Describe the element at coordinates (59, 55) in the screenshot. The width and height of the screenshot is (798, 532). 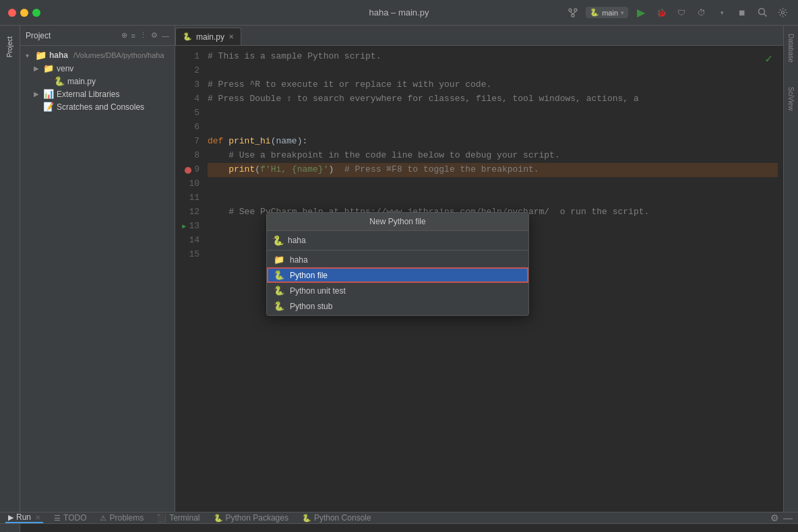
I see `tree-root-label: haha` at that location.